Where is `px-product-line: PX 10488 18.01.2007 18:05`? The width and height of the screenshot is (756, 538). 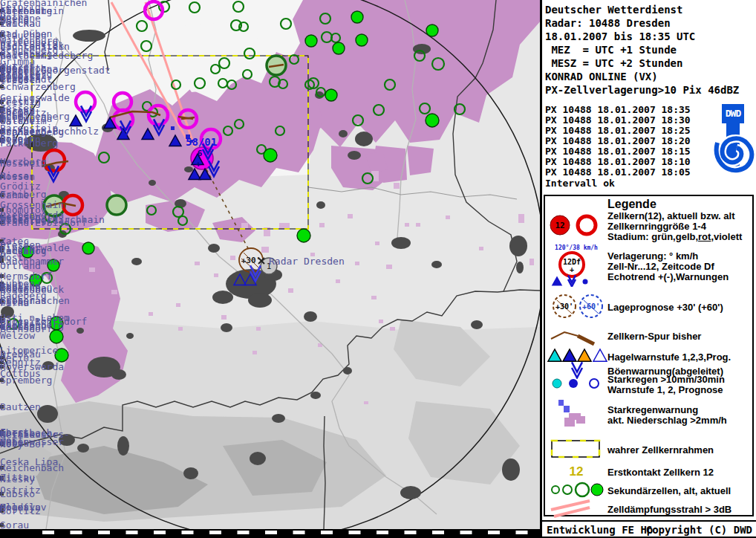
px-product-line: PX 10488 18.01.2007 18:05 is located at coordinates (618, 172).